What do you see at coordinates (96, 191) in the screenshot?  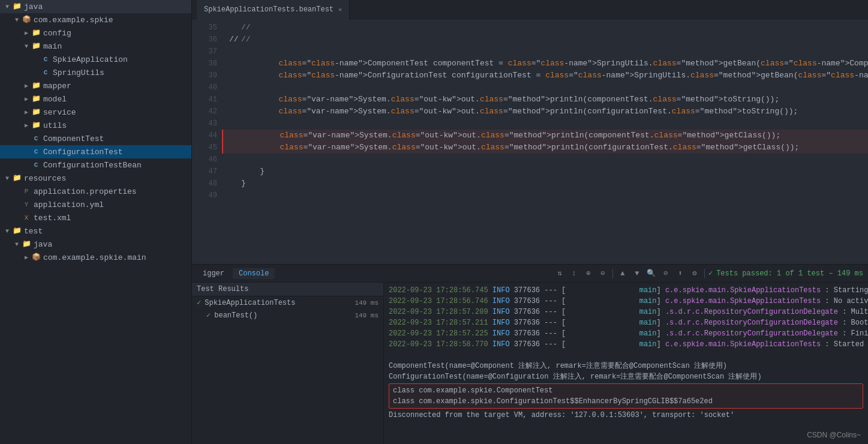 I see `sidebar-item-application-properties: Papplication.properties` at bounding box center [96, 191].